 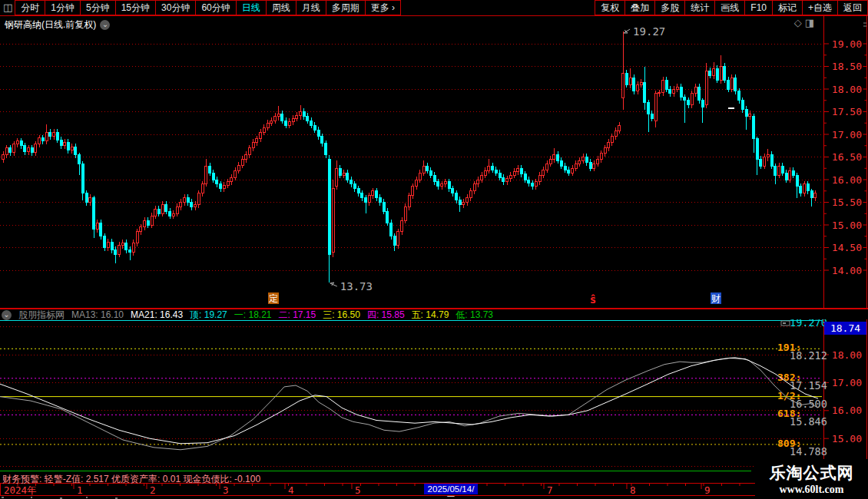 I want to click on svg-text: 4, so click(x=291, y=490).